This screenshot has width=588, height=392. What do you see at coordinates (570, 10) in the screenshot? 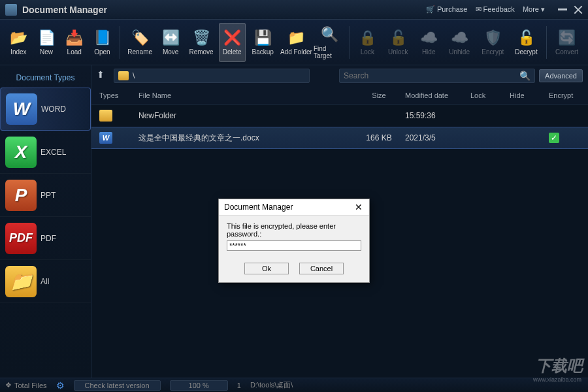
I see `window-controls` at bounding box center [570, 10].